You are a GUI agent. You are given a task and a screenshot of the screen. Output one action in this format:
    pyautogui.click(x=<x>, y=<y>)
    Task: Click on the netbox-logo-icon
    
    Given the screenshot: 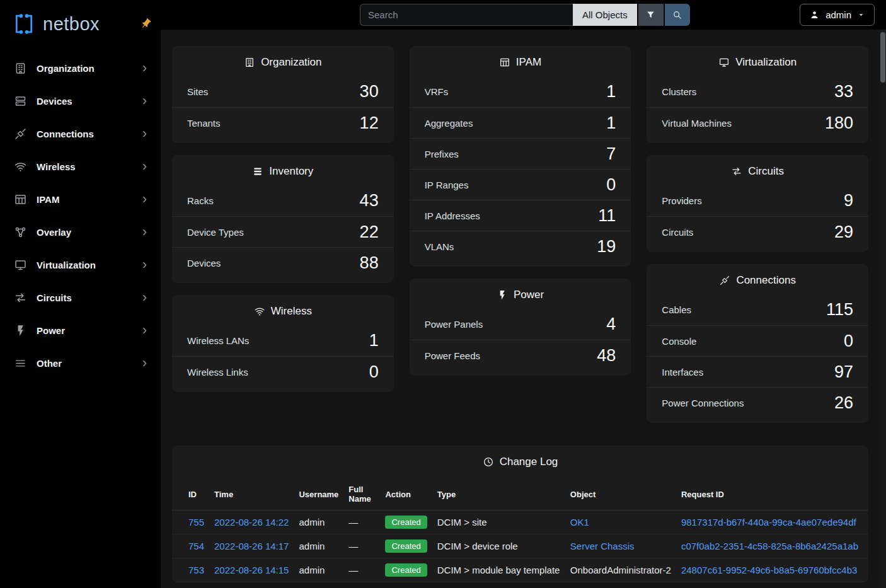 What is the action you would take?
    pyautogui.click(x=24, y=24)
    